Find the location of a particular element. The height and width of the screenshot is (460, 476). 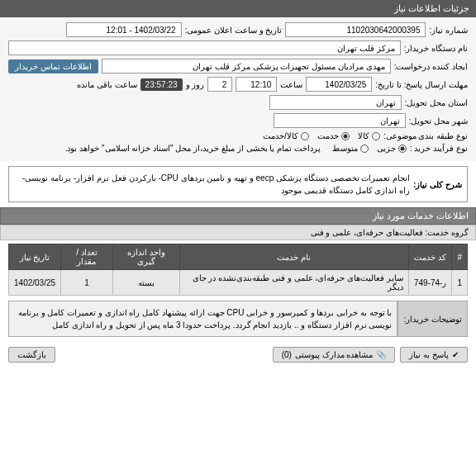

radio-service: خدمت is located at coordinates (334, 135).